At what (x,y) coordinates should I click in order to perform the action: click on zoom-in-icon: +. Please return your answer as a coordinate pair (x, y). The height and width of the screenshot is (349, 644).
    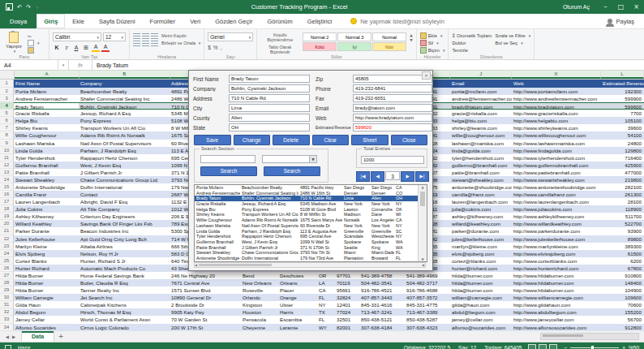
    Looking at the image, I should click on (624, 347).